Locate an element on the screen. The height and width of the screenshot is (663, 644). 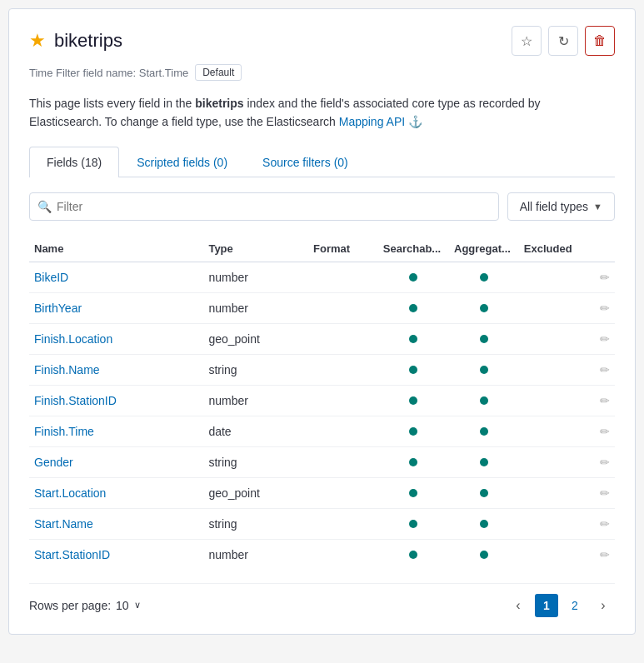
table-row: Finish.Location geo_point ✏ is located at coordinates (322, 338).